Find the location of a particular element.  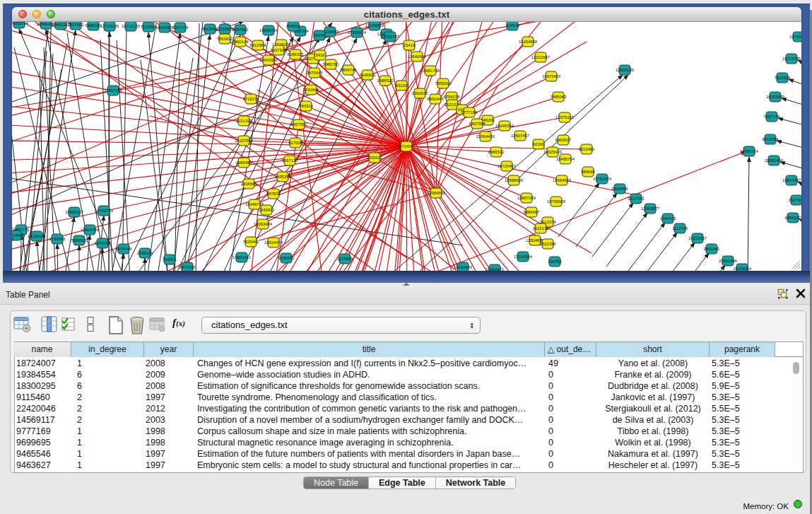

svg-text: 6794078 is located at coordinates (452, 97).